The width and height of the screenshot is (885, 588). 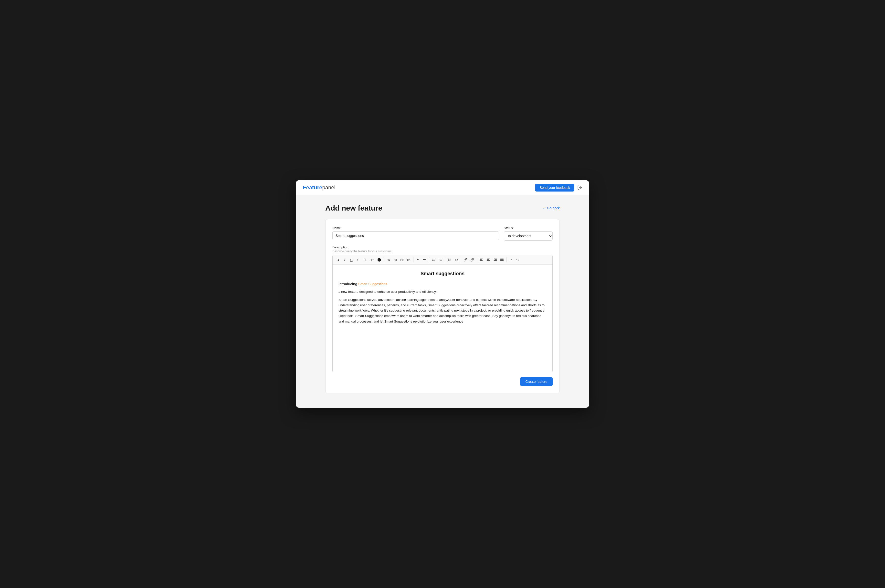 What do you see at coordinates (495, 260) in the screenshot?
I see `align-right-button` at bounding box center [495, 260].